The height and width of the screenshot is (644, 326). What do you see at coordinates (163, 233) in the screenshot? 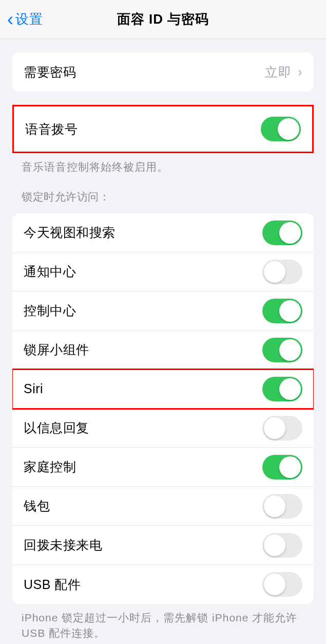
I see `lock-access-row: 今天视图和搜索` at bounding box center [163, 233].